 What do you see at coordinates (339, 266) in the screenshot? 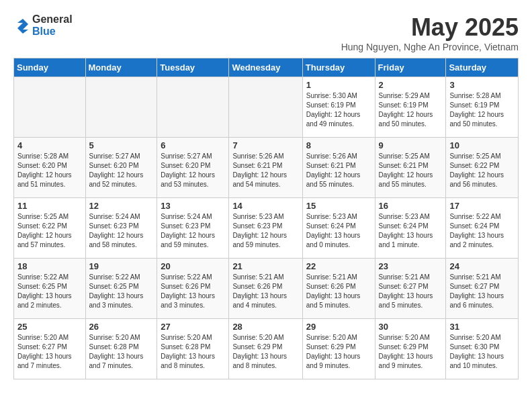
I see `day-number: 22` at bounding box center [339, 266].